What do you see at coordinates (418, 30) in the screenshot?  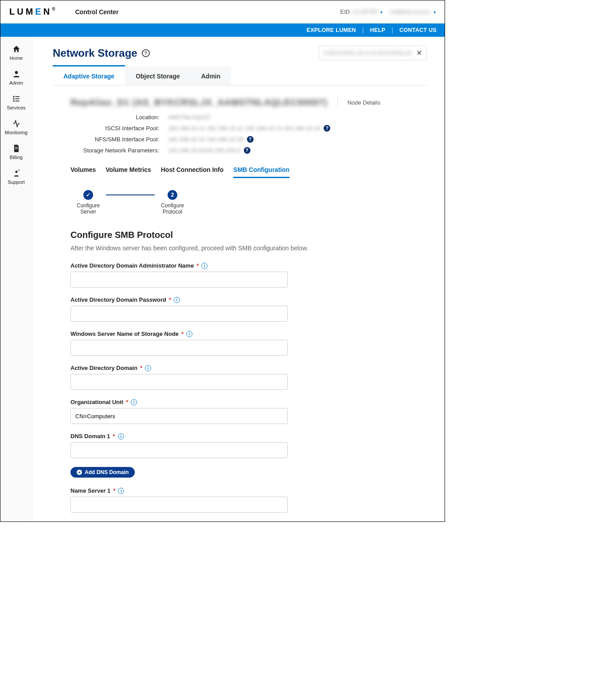 I see `contact-link: CONTACT US` at bounding box center [418, 30].